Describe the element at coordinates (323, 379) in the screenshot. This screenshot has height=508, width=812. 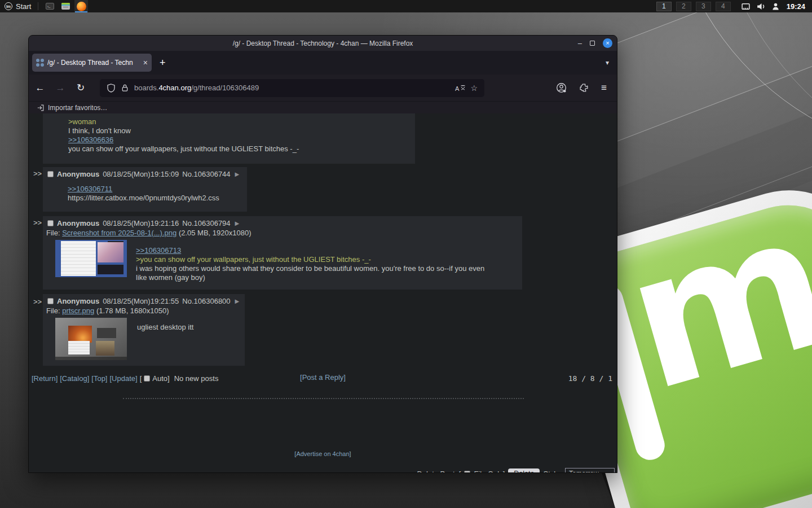
I see `thread-bottom-nav: [Return] [Catalog] [Top] [Update] [ Auto…` at that location.